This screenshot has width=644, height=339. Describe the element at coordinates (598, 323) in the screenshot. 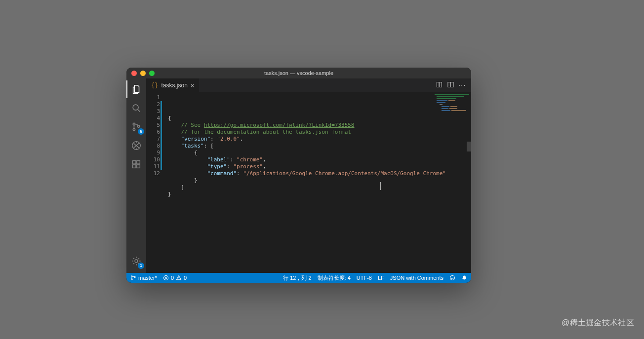

I see `watermark: @稀土掘金技术社区` at that location.